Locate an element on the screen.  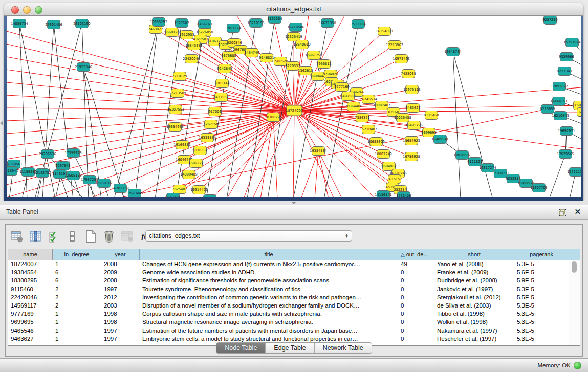
col-header-title: title is located at coordinates (269, 255).